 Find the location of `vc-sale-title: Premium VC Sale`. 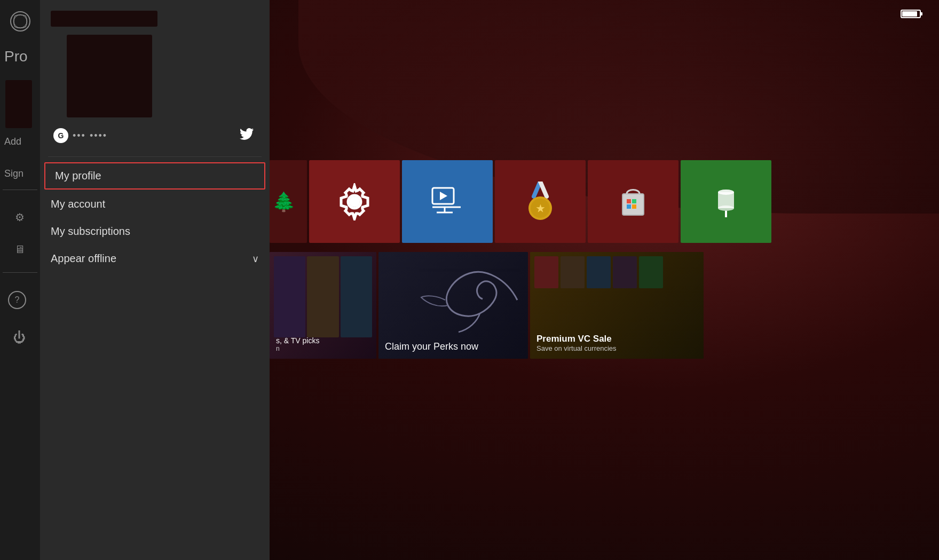

vc-sale-title: Premium VC Sale is located at coordinates (577, 339).